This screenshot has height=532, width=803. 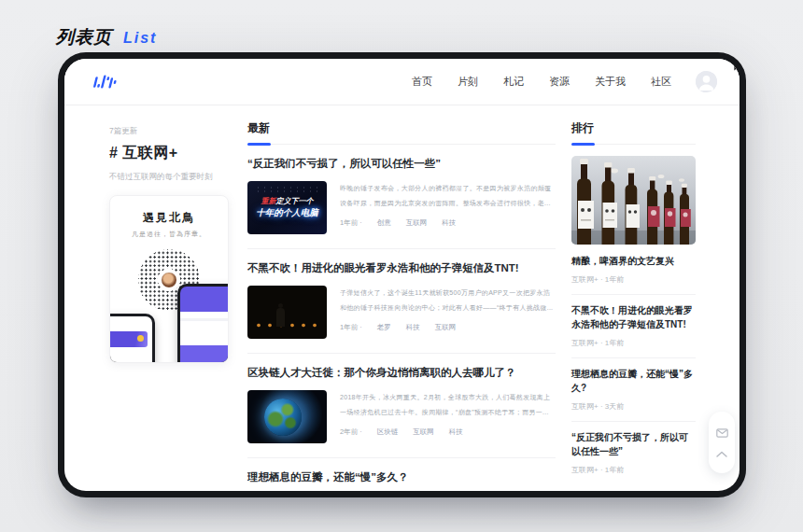 I want to click on latest-accent-bar, so click(x=260, y=144).